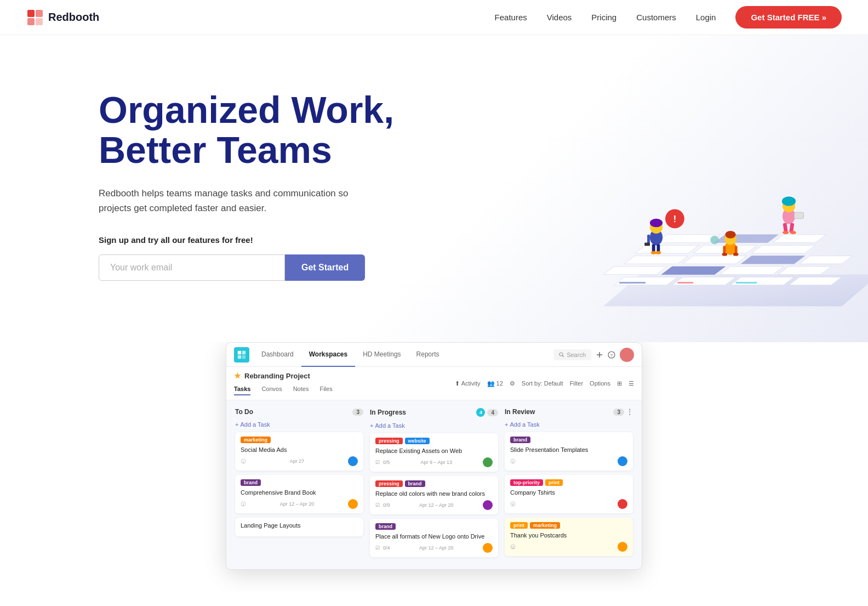 The width and height of the screenshot is (868, 606). Describe the element at coordinates (513, 547) in the screenshot. I see `svg-text: 11` at that location.